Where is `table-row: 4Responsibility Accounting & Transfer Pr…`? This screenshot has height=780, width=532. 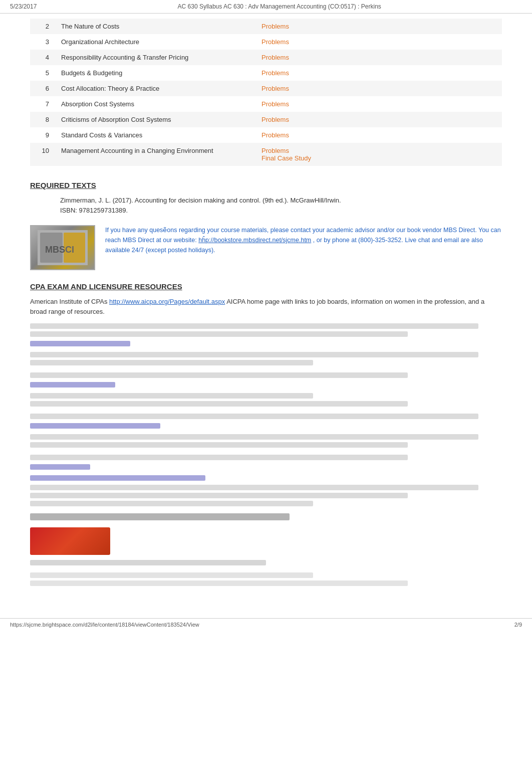
table-row: 4Responsibility Accounting & Transfer Pr… is located at coordinates (266, 57).